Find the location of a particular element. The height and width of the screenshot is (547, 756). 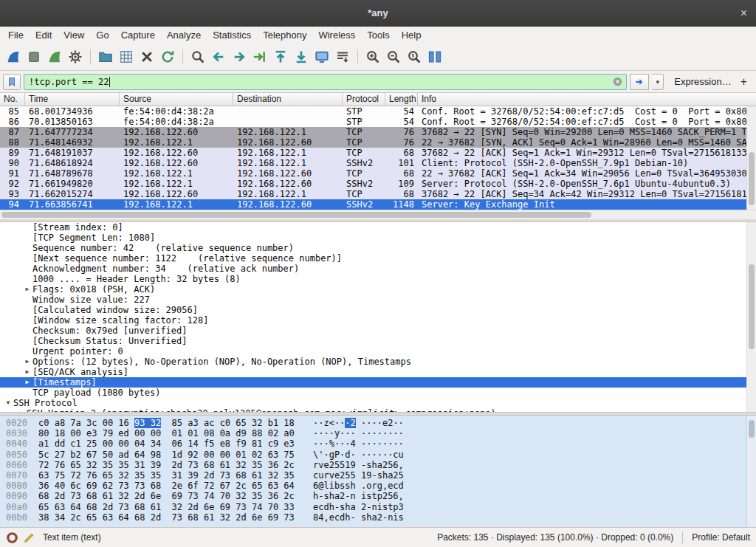

detail-row: Urgent pointer: 0 is located at coordinates (374, 351).